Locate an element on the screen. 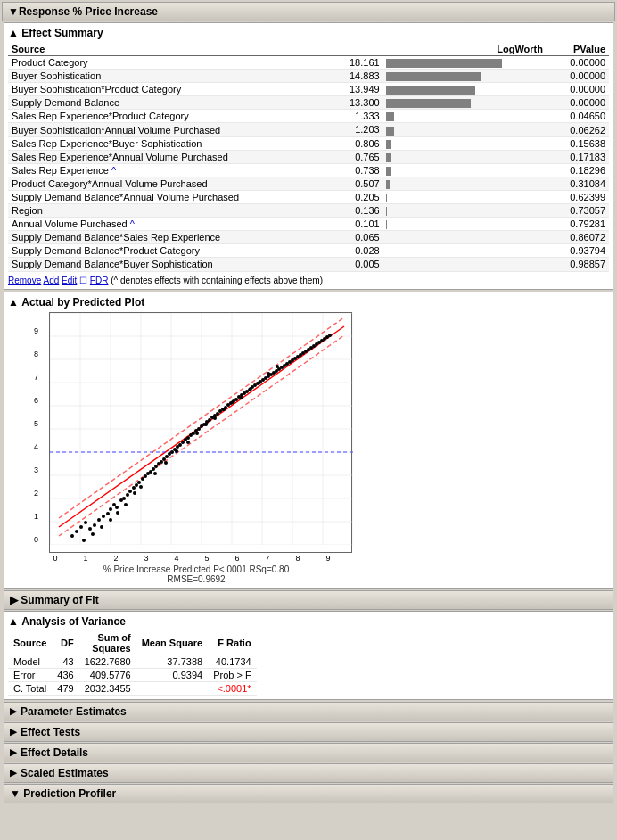  edit-link: Edit is located at coordinates (70, 280).